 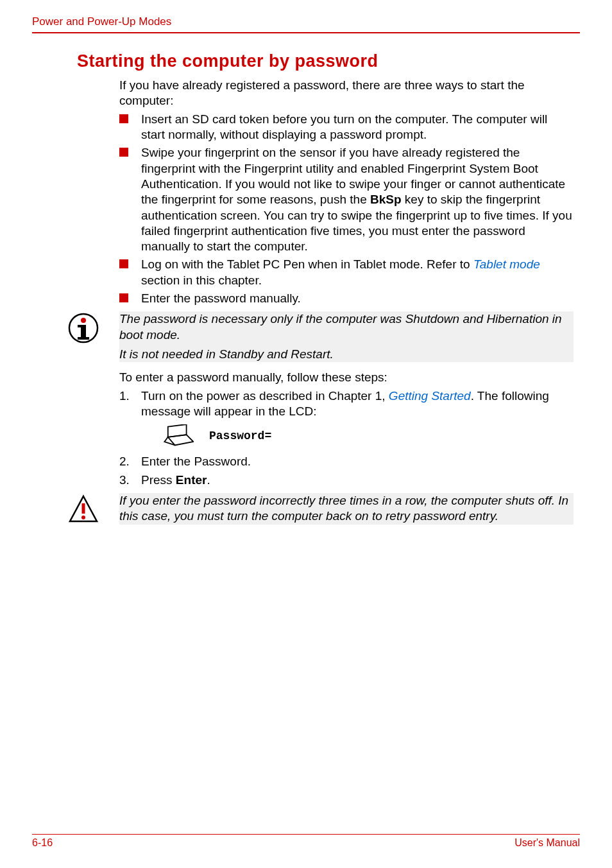 What do you see at coordinates (42, 843) in the screenshot?
I see `page-number: 6-16` at bounding box center [42, 843].